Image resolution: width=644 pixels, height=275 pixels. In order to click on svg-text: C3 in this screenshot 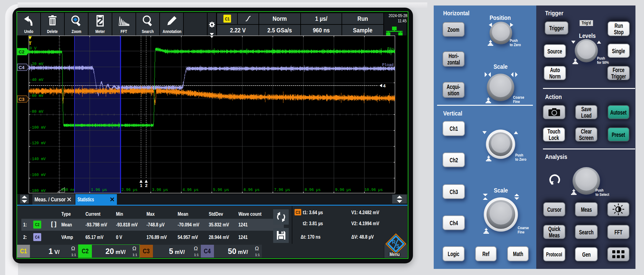, I will do `click(21, 99)`.